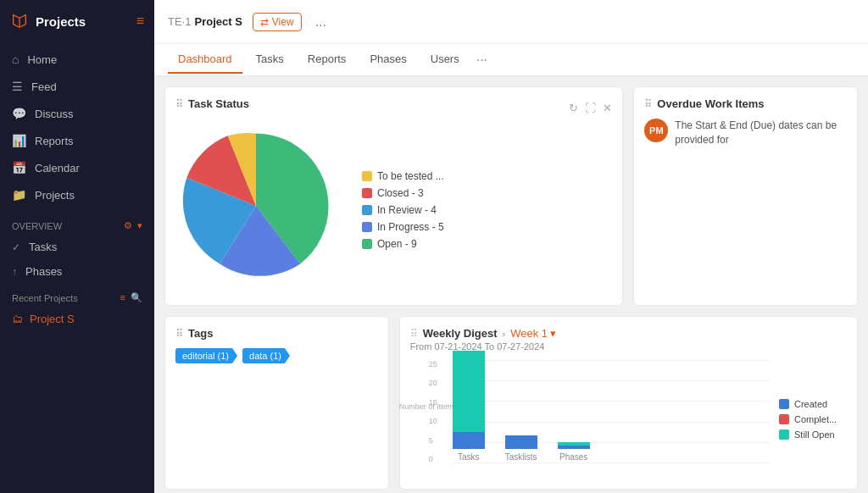 This screenshot has width=868, height=493. I want to click on task-status-header: ⠿ Task Status ↻ ⛶ ✕, so click(393, 108).